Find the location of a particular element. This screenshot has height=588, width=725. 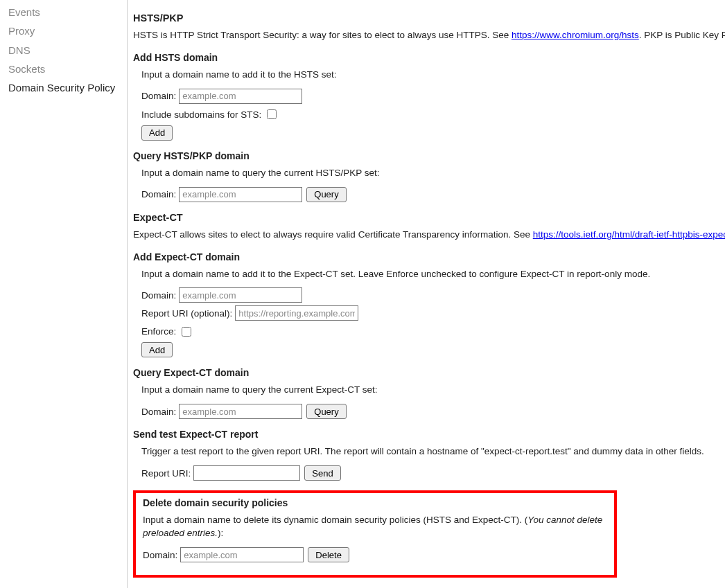

add-expectct-domain-label: Domain: is located at coordinates (159, 295).